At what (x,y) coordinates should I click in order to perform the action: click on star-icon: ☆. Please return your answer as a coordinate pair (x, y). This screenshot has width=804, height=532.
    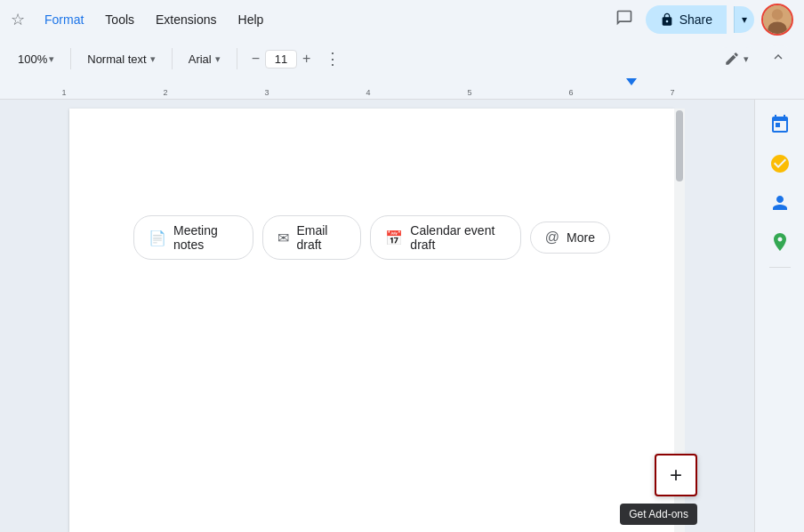
    Looking at the image, I should click on (18, 20).